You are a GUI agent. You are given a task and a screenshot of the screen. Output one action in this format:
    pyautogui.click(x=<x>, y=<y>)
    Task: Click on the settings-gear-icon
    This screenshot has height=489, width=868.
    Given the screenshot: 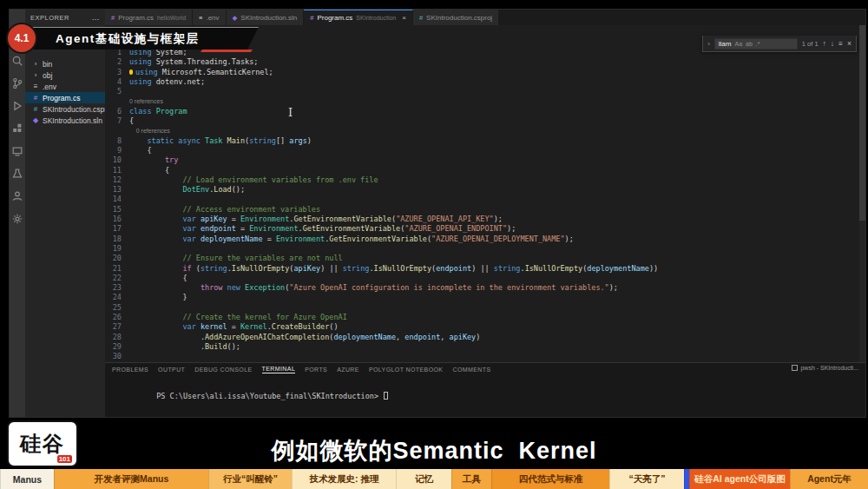 What is the action you would take?
    pyautogui.click(x=17, y=219)
    